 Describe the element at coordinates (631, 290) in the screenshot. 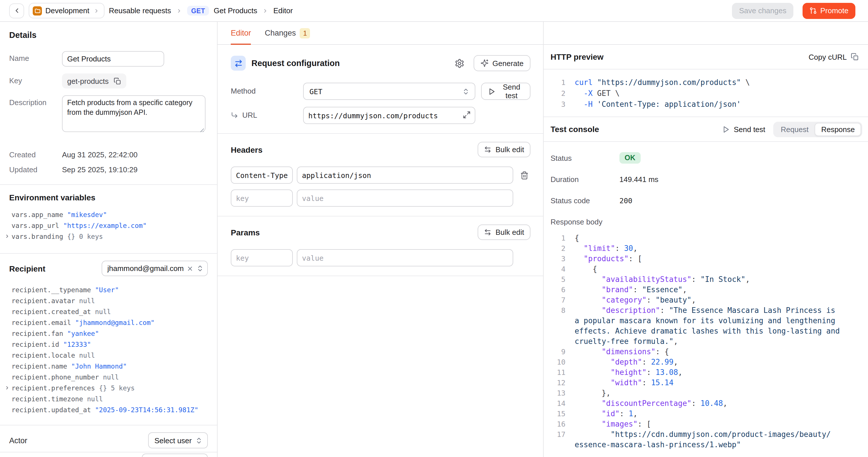

I see `code-text: "brand": "Essence",` at that location.